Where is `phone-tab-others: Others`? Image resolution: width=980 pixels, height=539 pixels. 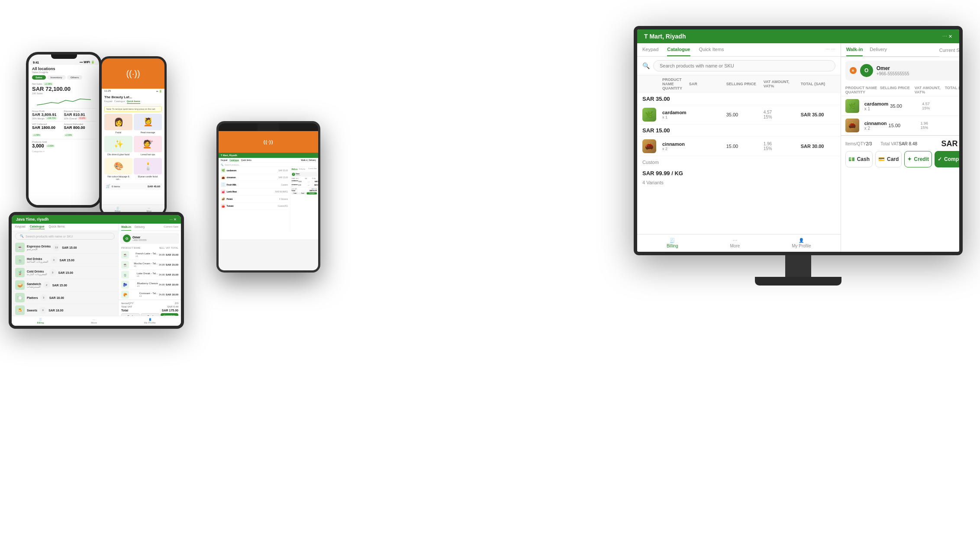
phone-tab-others: Others is located at coordinates (74, 77).